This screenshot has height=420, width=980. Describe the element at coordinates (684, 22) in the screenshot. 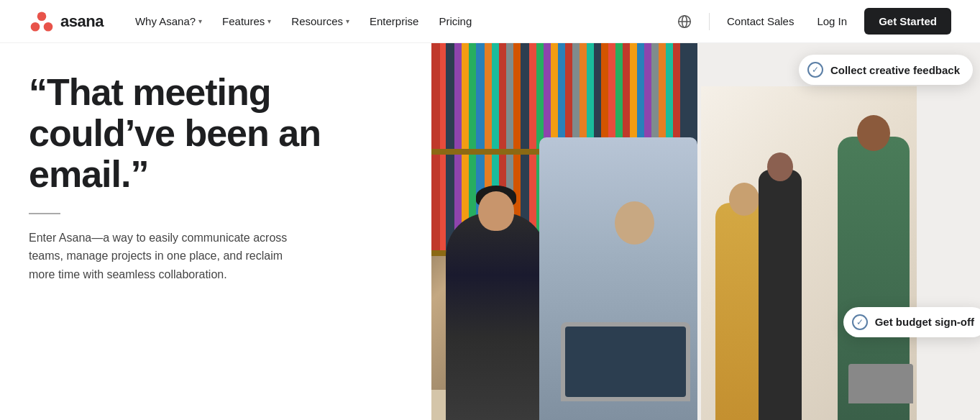

I see `globe-icon` at that location.